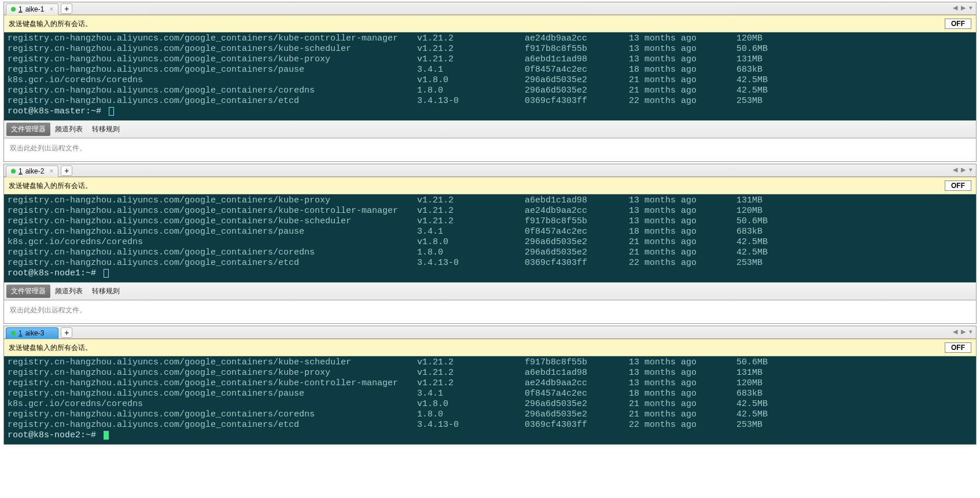 The width and height of the screenshot is (980, 498). What do you see at coordinates (752, 80) in the screenshot?
I see `col-size: 42.5MB` at bounding box center [752, 80].